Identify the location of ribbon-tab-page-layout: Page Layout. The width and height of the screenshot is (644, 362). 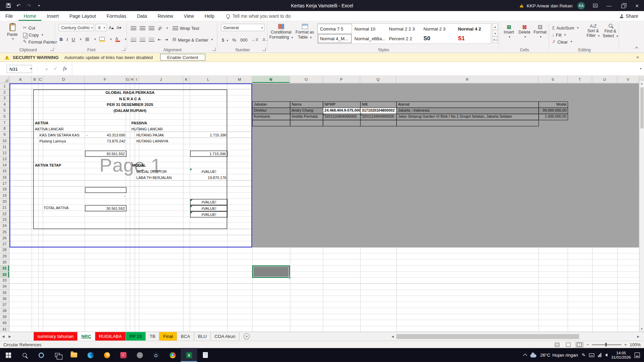
(83, 16).